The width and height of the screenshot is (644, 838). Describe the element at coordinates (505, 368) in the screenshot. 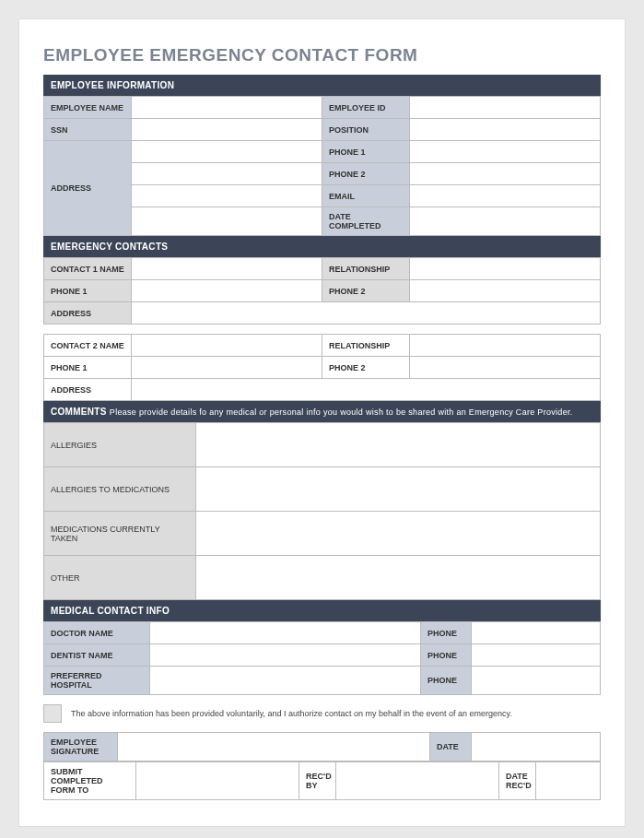

I see `contact2-phone2-field` at that location.